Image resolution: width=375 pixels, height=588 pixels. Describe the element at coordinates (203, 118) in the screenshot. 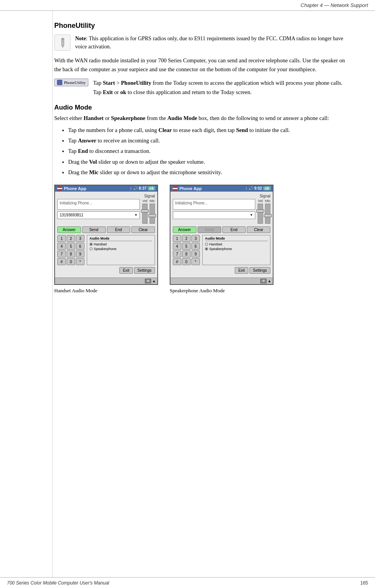

I see `audio-mode-para: Select either Handset or Speakerphone fr…` at that location.